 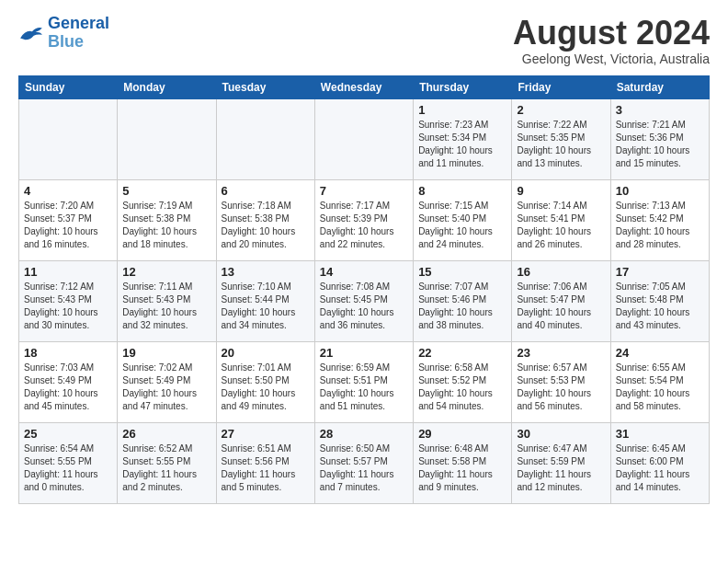 I want to click on day-number: 14, so click(x=364, y=272).